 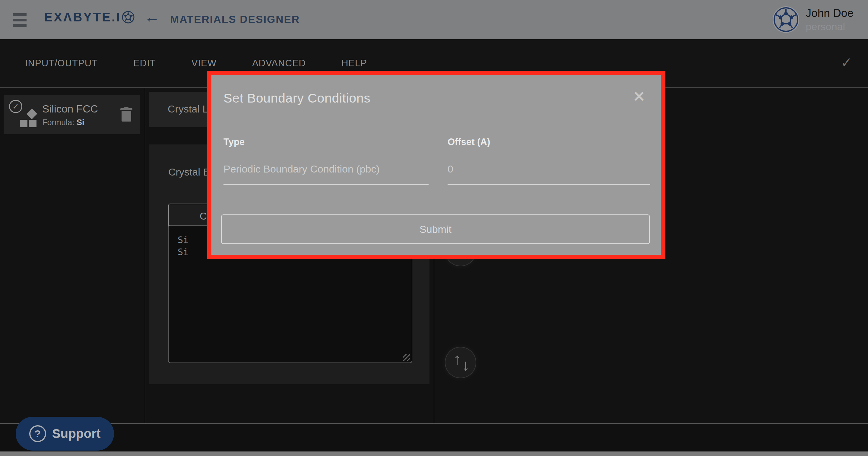 What do you see at coordinates (189, 172) in the screenshot?
I see `crystal-basis-title: Crystal B` at bounding box center [189, 172].